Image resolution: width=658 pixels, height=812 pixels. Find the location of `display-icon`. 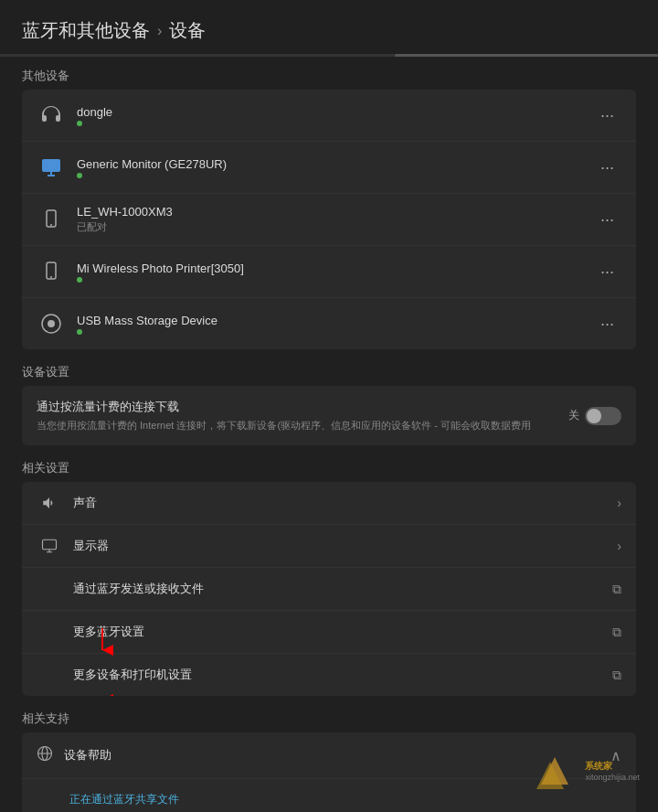

display-icon is located at coordinates (49, 546).